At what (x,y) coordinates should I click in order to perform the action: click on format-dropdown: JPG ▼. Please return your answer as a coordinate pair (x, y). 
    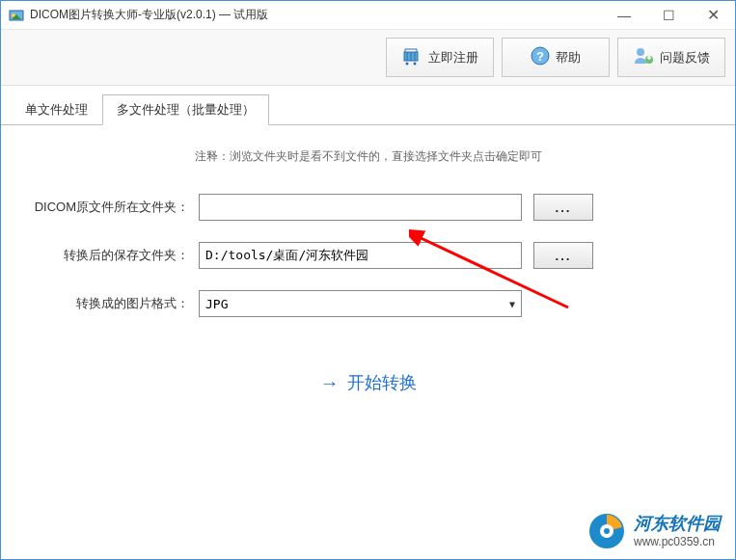
    Looking at the image, I should click on (361, 304).